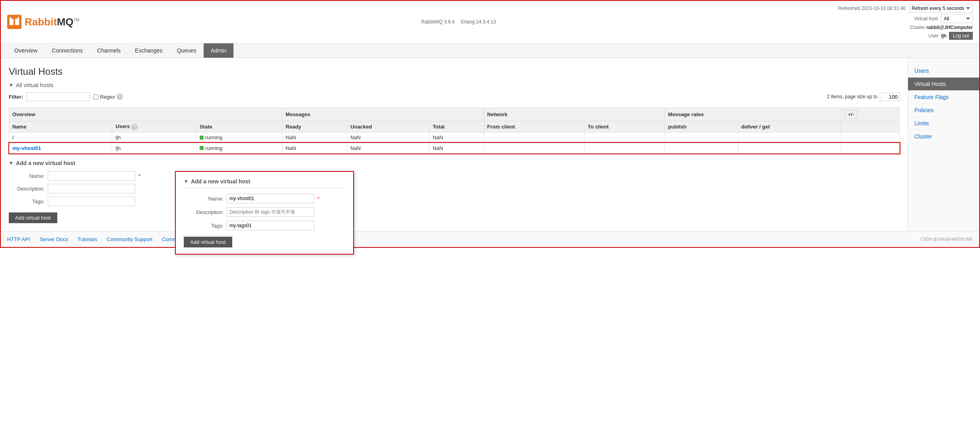  What do you see at coordinates (701, 127) in the screenshot?
I see `col-publish: publish` at bounding box center [701, 127].